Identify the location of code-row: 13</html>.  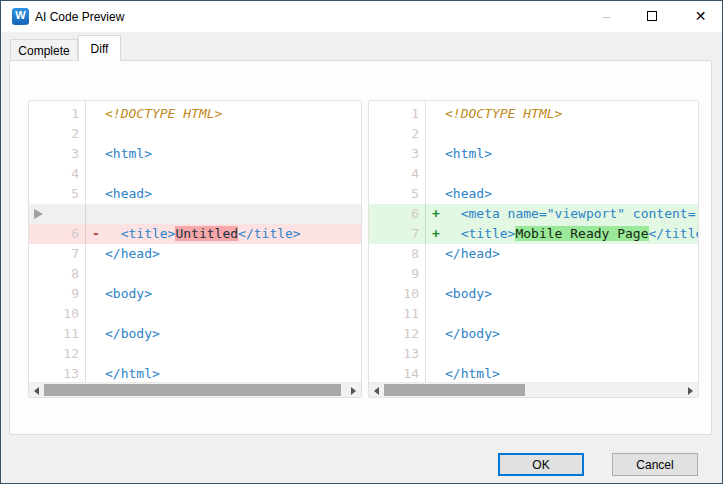
(195, 373).